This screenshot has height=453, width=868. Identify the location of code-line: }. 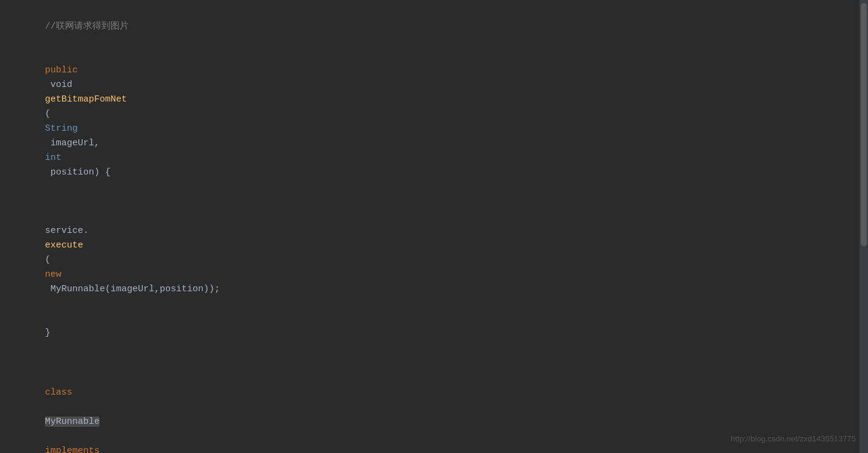
(434, 333).